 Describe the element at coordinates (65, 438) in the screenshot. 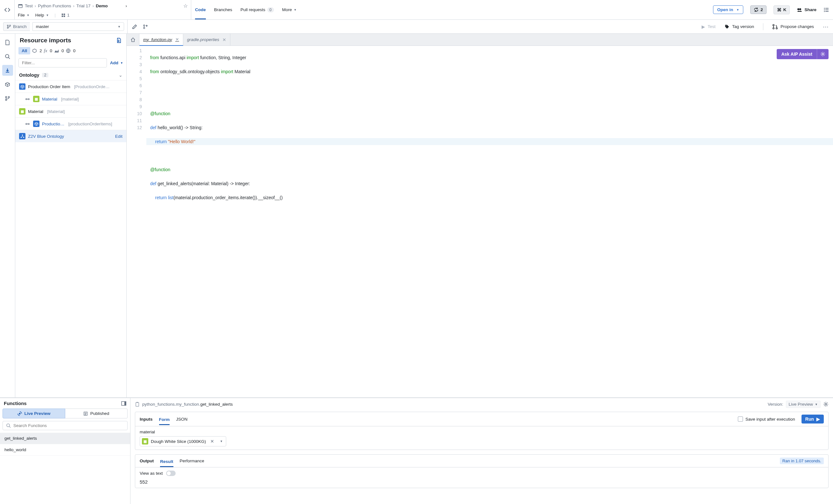

I see `function-item: get_linked_alerts` at that location.